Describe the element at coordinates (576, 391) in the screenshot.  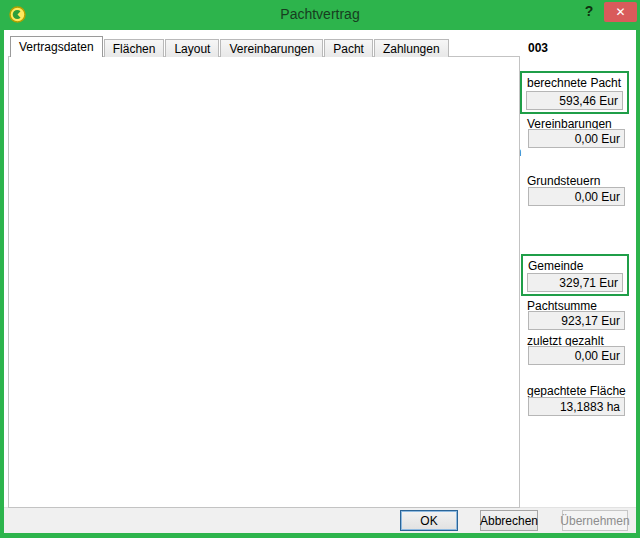
I see `gepachtete-flaeche-label: gepachtete Fläche` at that location.